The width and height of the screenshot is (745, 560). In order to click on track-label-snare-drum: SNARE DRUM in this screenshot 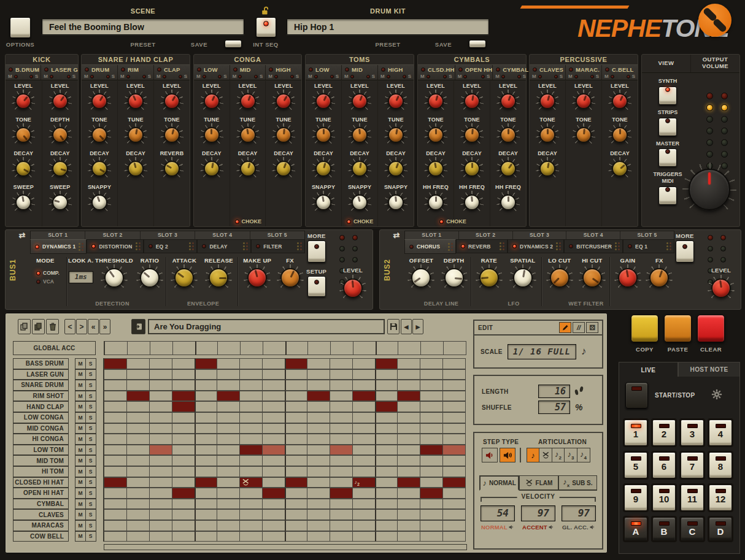, I will do `click(41, 385)`.